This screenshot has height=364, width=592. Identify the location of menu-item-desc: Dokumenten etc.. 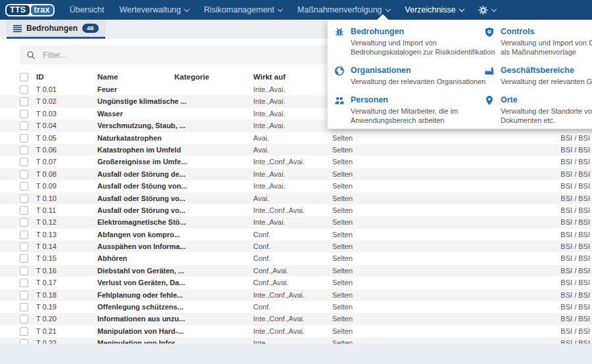
(546, 120).